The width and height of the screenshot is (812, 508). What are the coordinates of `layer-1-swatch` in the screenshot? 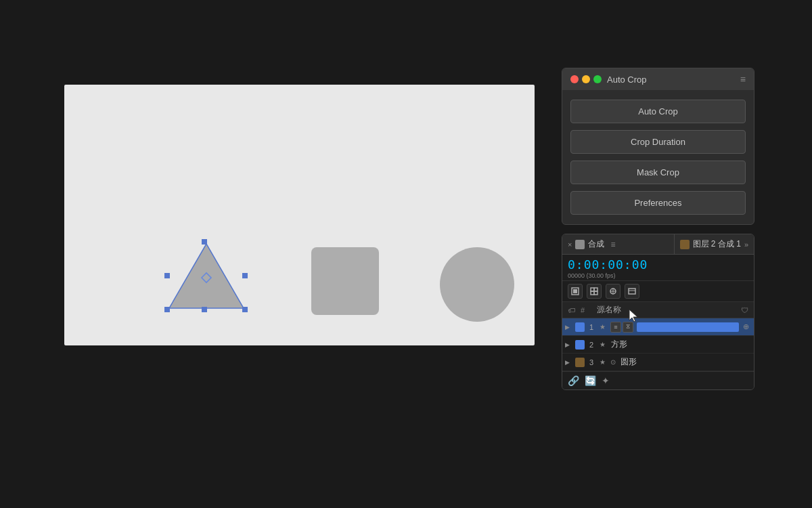 It's located at (580, 327).